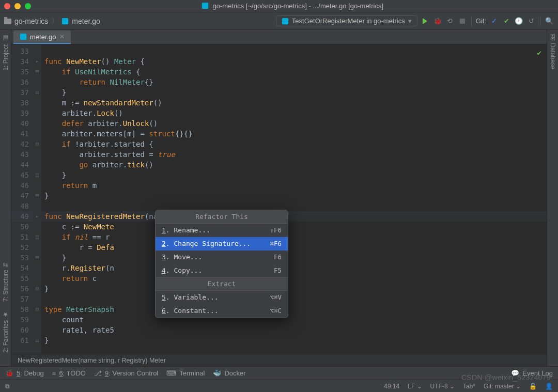 The height and width of the screenshot is (392, 558). Describe the element at coordinates (54, 373) in the screenshot. I see `list-icon: ≡` at that location.